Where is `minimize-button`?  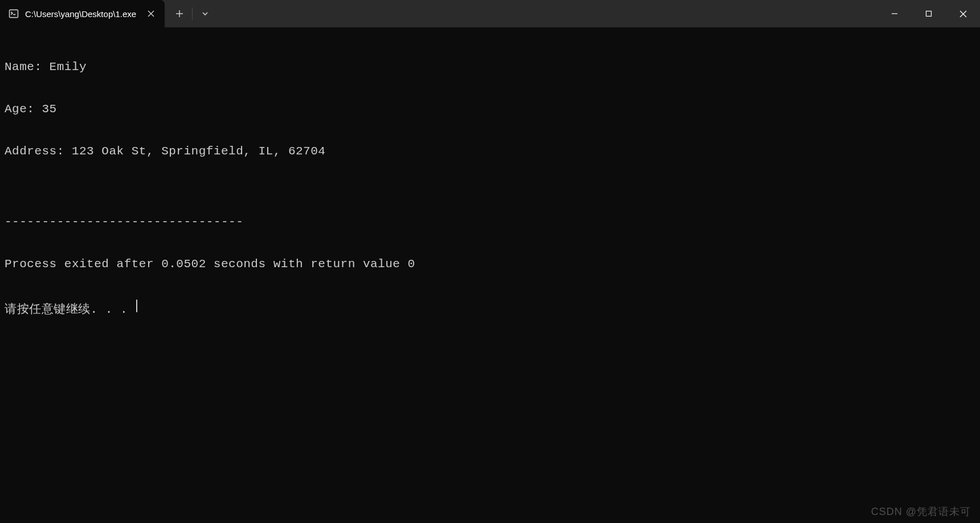
minimize-button is located at coordinates (895, 14).